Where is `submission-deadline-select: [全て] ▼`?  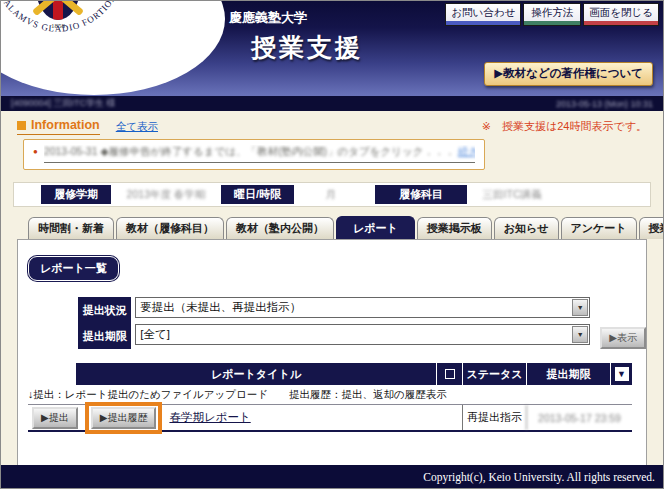
submission-deadline-select: [全て] ▼ is located at coordinates (362, 334).